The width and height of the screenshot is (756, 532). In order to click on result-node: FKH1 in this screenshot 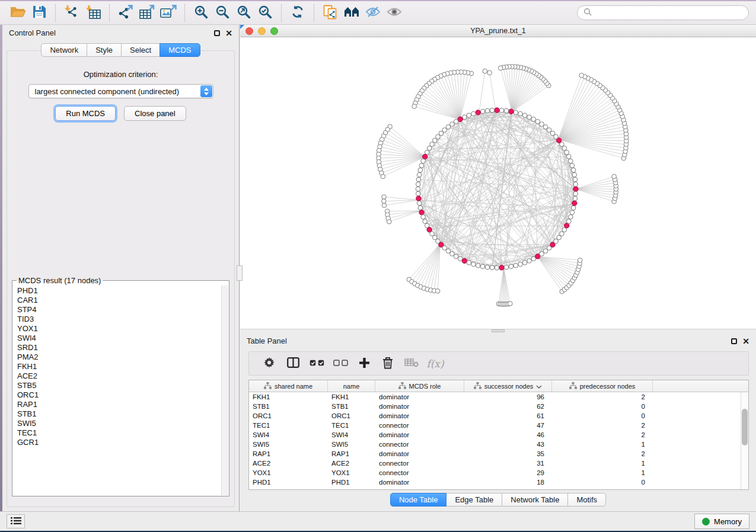, I will do `click(123, 367)`.